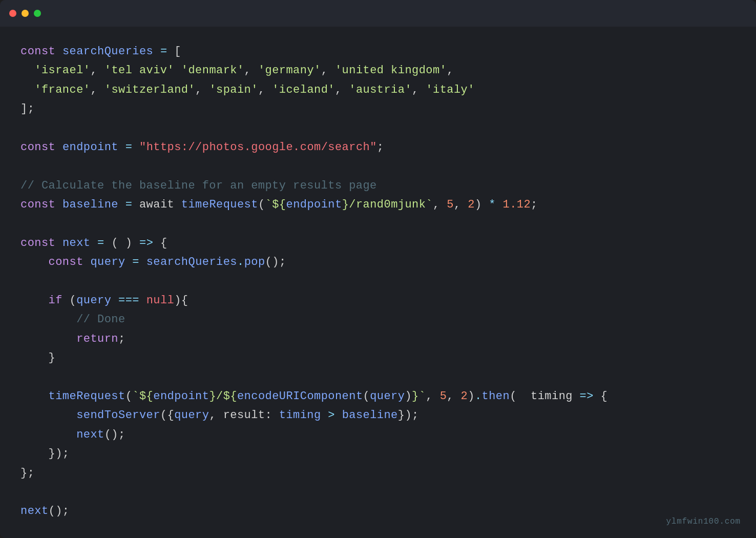  What do you see at coordinates (378, 300) in the screenshot?
I see `code-line-14: if (query === null){` at bounding box center [378, 300].